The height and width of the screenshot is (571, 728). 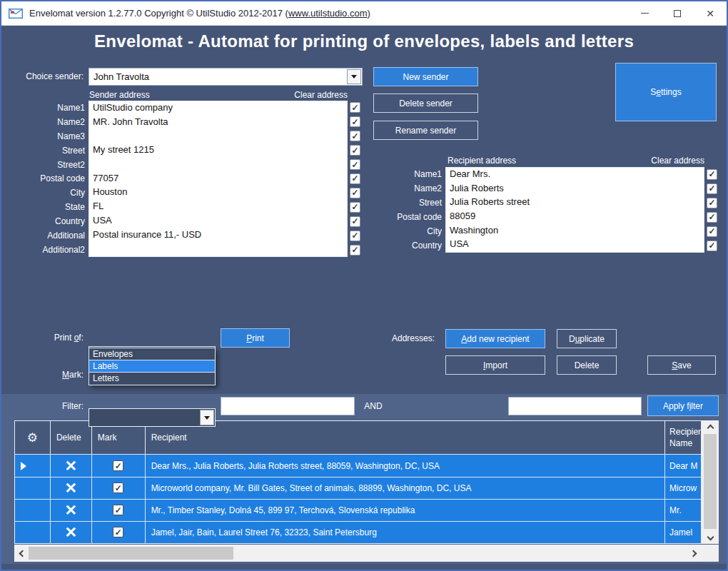 What do you see at coordinates (207, 418) in the screenshot?
I see `mark-dropdown-button` at bounding box center [207, 418].